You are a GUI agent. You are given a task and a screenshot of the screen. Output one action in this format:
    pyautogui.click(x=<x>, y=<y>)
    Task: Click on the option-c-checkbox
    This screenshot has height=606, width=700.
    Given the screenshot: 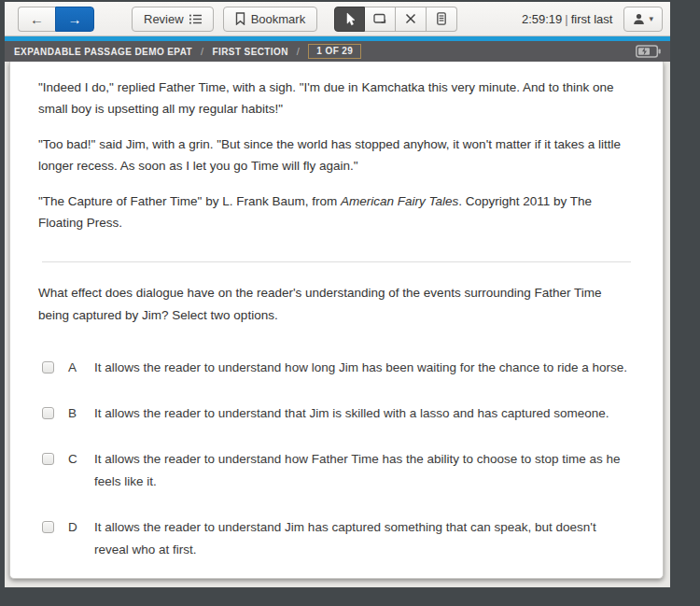 What is the action you would take?
    pyautogui.click(x=49, y=459)
    